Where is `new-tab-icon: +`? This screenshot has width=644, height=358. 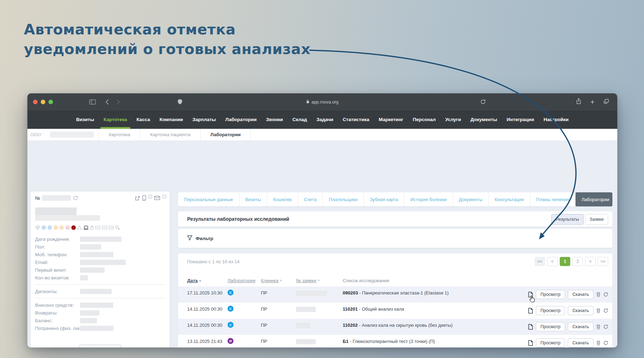 new-tab-icon: + is located at coordinates (592, 102).